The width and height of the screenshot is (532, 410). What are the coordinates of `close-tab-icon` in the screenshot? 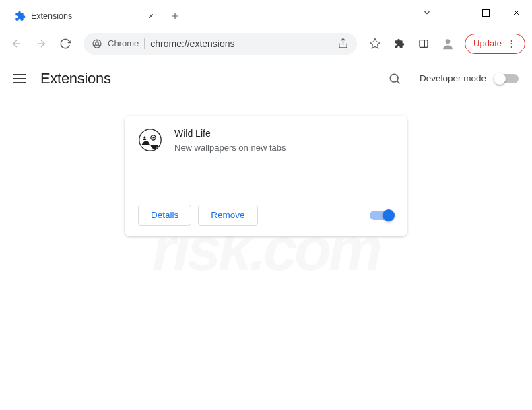 It's located at (151, 16).